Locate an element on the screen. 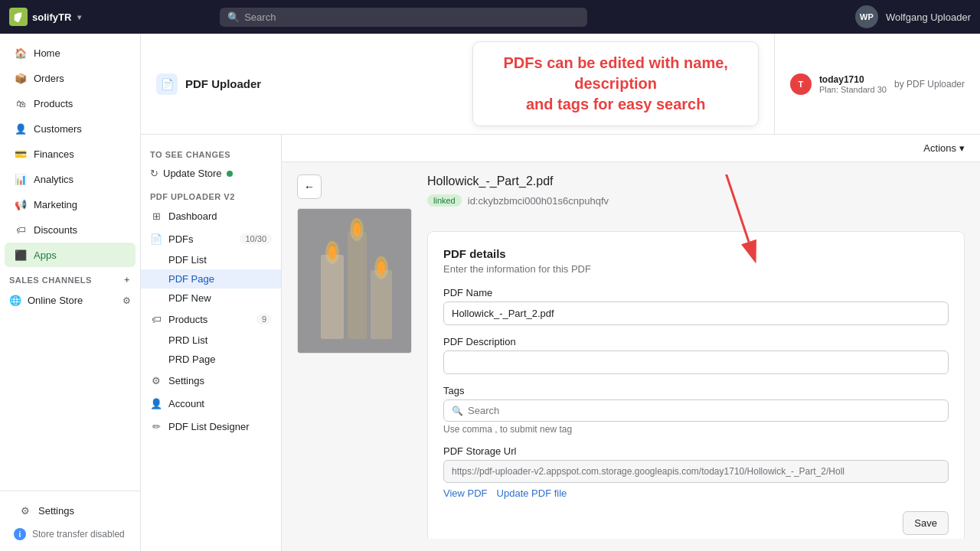 The height and width of the screenshot is (551, 980). plugin-sub-prd-page: PRD Page is located at coordinates (211, 360).